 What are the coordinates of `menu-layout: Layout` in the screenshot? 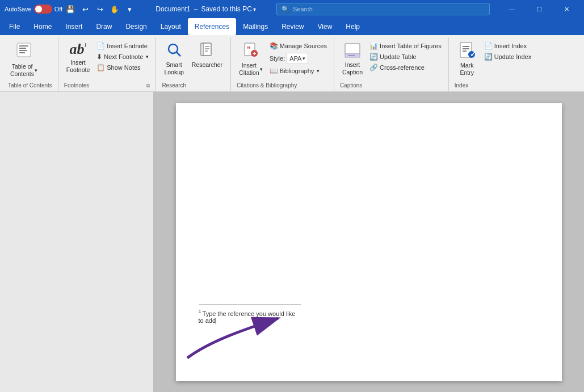 It's located at (171, 27).